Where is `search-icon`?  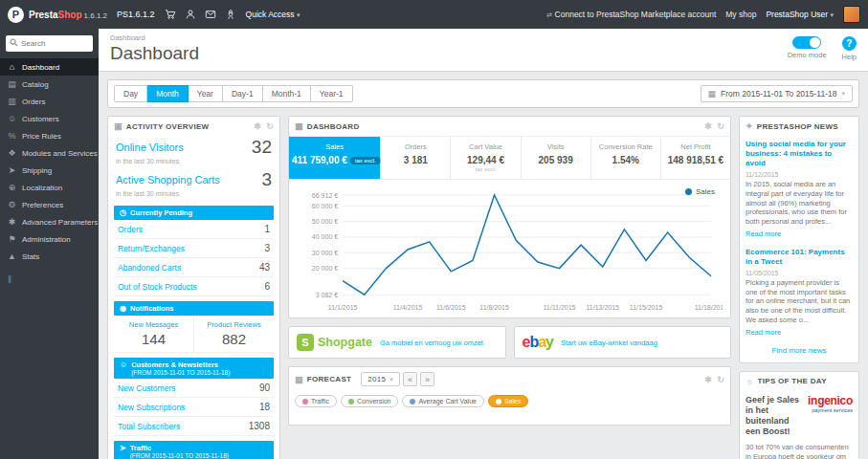 search-icon is located at coordinates (13, 44).